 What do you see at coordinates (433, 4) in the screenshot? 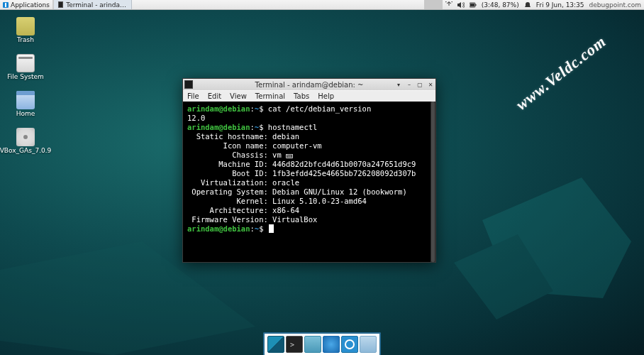
I see `panel-separator` at bounding box center [433, 4].